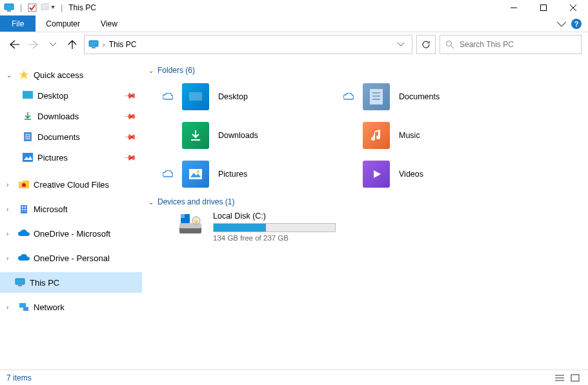 Image resolution: width=588 pixels, height=385 pixels. Describe the element at coordinates (232, 174) in the screenshot. I see `folder-label: Pictures` at that location.